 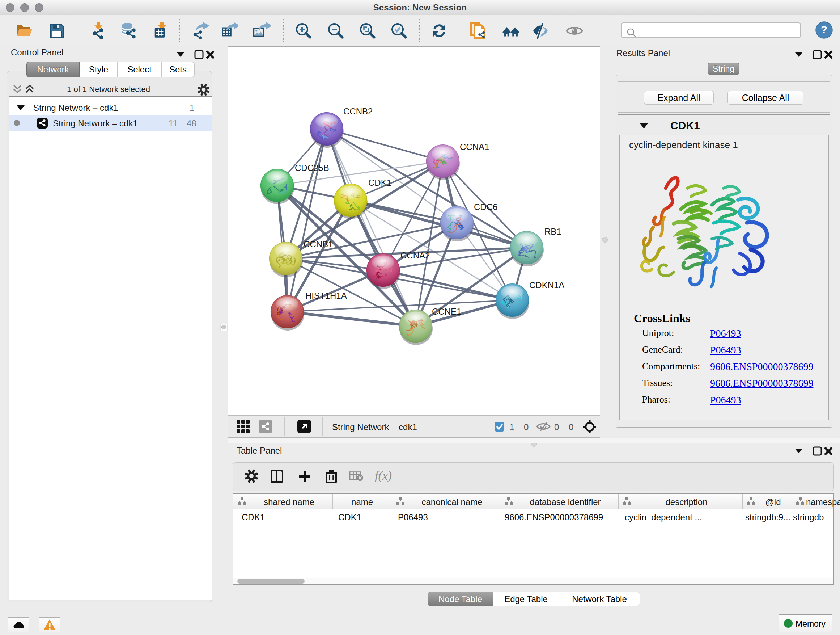 What do you see at coordinates (358, 111) in the screenshot?
I see `svg-text: CCNB2` at bounding box center [358, 111].